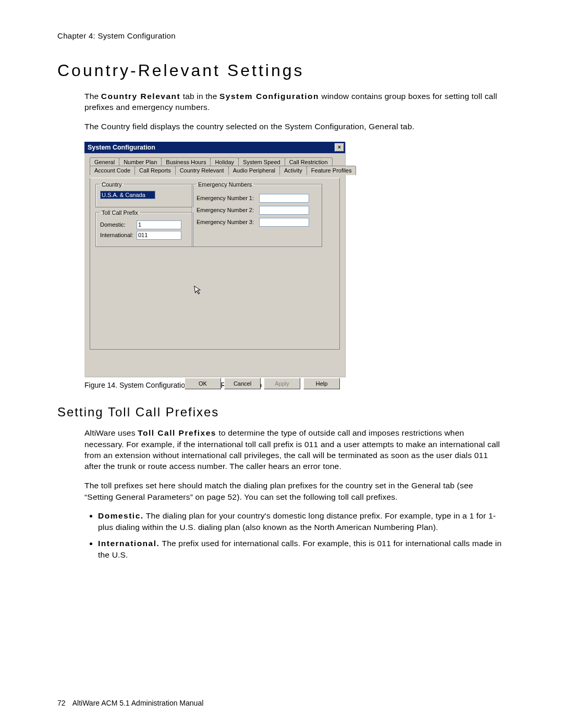 The height and width of the screenshot is (728, 563). Describe the element at coordinates (140, 162) in the screenshot. I see `tab-number-plan: Number Plan` at that location.